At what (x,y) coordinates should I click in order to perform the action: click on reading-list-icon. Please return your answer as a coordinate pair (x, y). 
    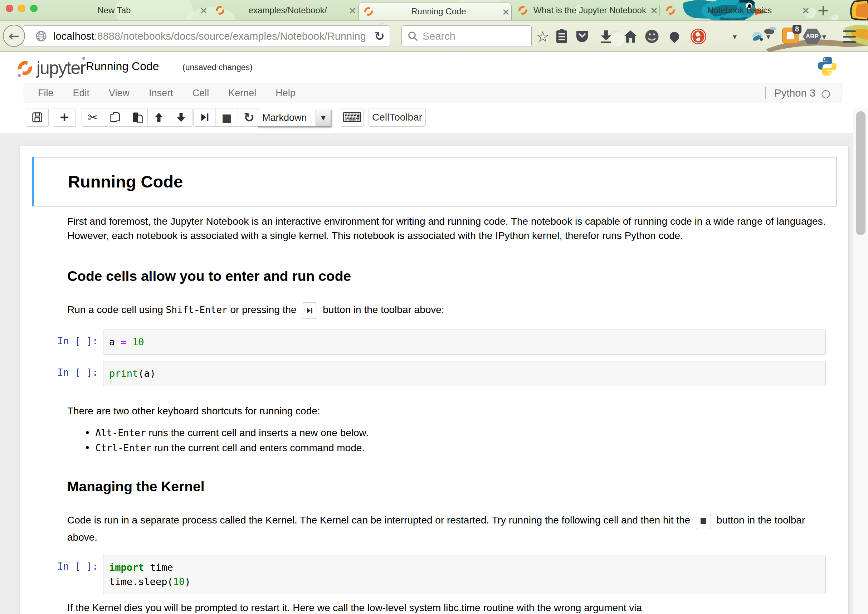
    Looking at the image, I should click on (562, 36).